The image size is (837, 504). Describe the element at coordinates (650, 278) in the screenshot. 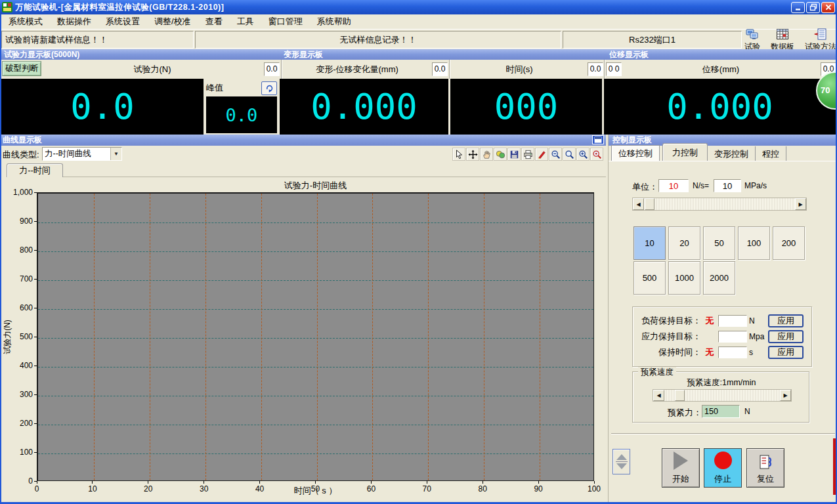

I see `speed-500-button: 500` at that location.